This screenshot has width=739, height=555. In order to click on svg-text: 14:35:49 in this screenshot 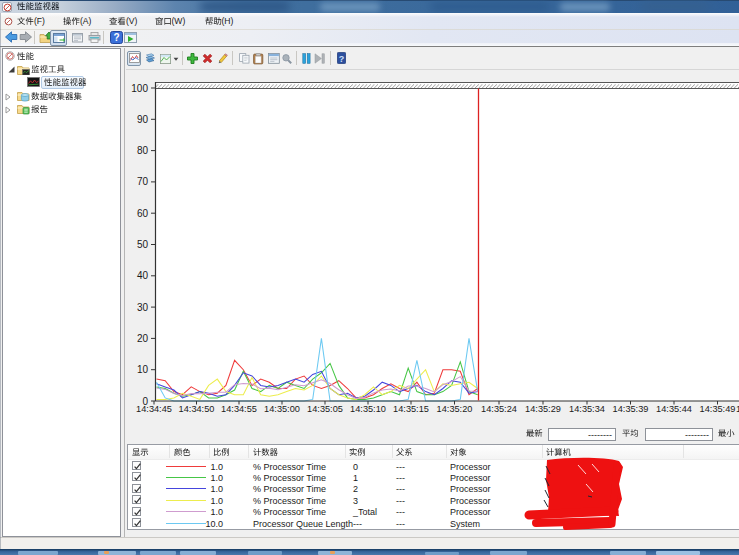, I will do `click(718, 409)`.